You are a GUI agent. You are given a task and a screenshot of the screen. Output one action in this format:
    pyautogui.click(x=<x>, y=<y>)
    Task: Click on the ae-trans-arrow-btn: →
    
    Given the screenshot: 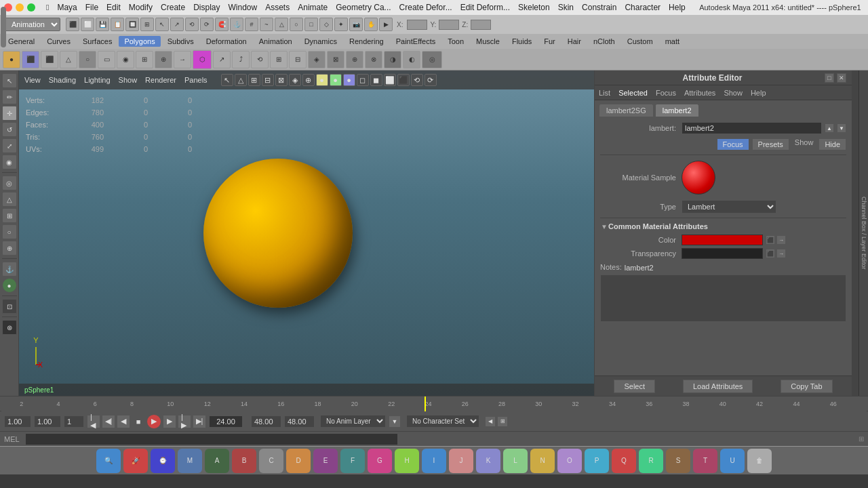 What is the action you would take?
    pyautogui.click(x=781, y=253)
    